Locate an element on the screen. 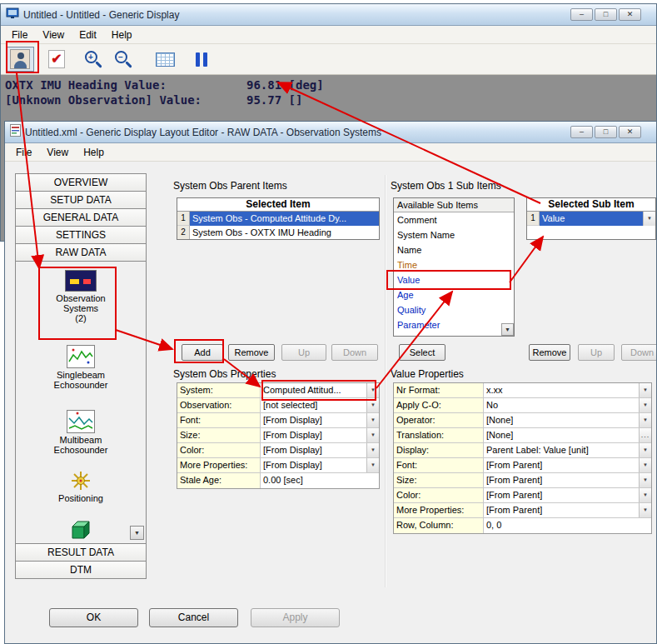  value-property-value: No▼ is located at coordinates (568, 405).